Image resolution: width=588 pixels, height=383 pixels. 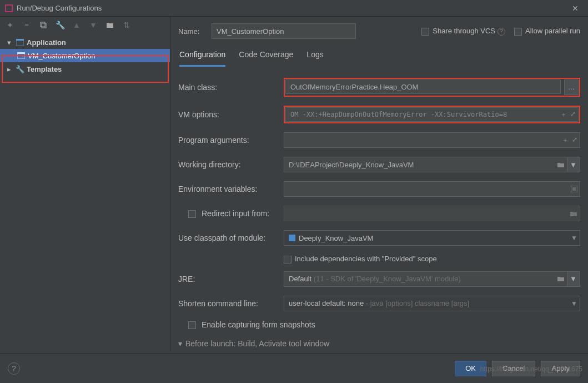 What do you see at coordinates (501, 31) in the screenshot?
I see `header-right-checks: Share through VCS? Allow parallel run` at bounding box center [501, 31].